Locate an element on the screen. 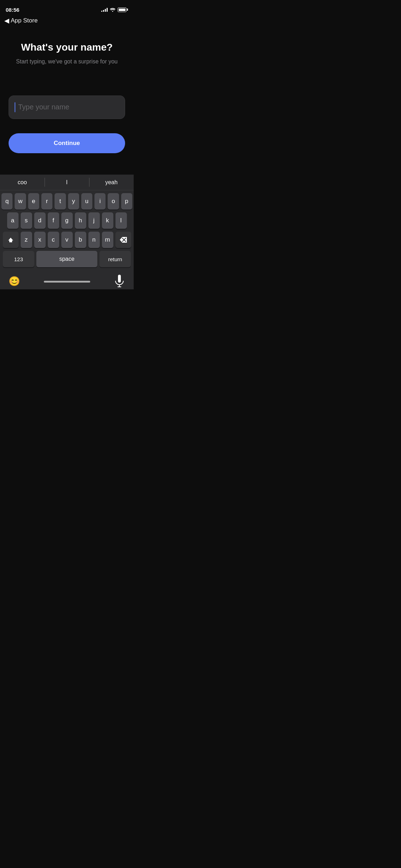 This screenshot has height=868, width=401. key-s: s is located at coordinates (26, 221).